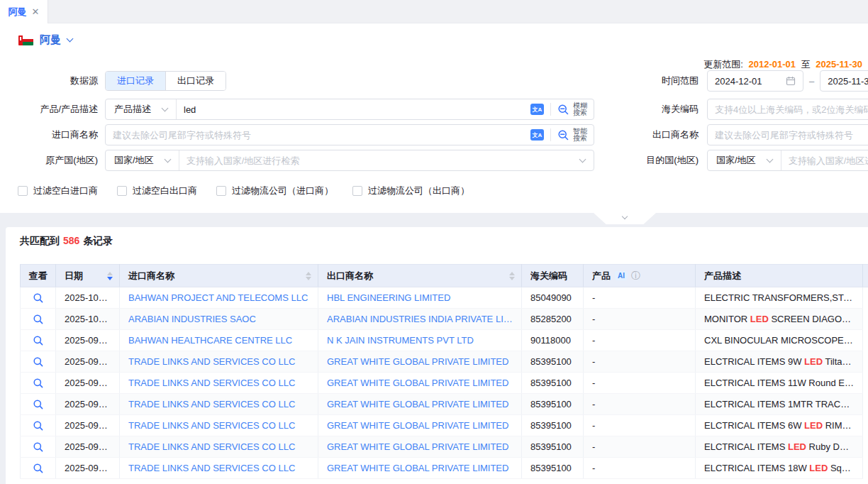 The image size is (868, 484). Describe the element at coordinates (157, 191) in the screenshot. I see `filter-blank-exporter: 过滤空白出口商` at that location.